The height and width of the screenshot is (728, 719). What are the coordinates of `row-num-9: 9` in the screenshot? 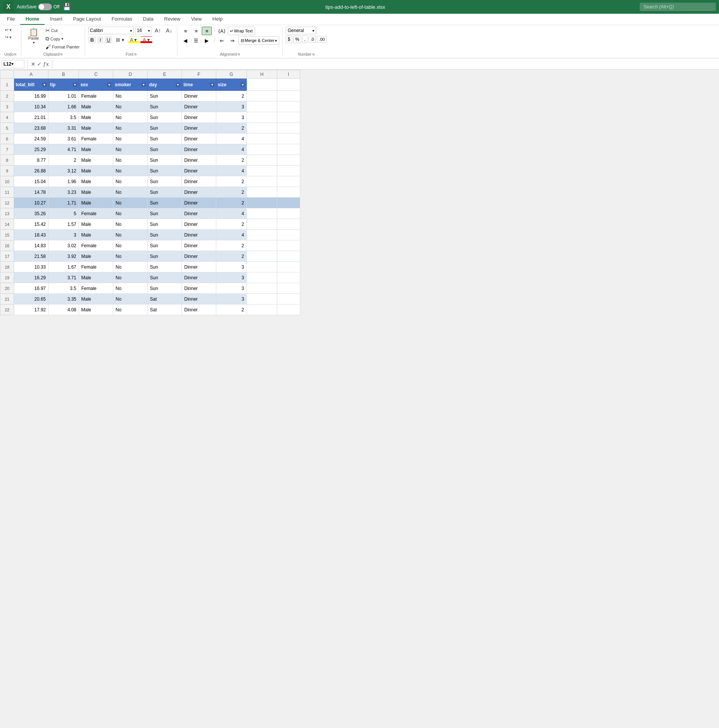 It's located at (7, 171).